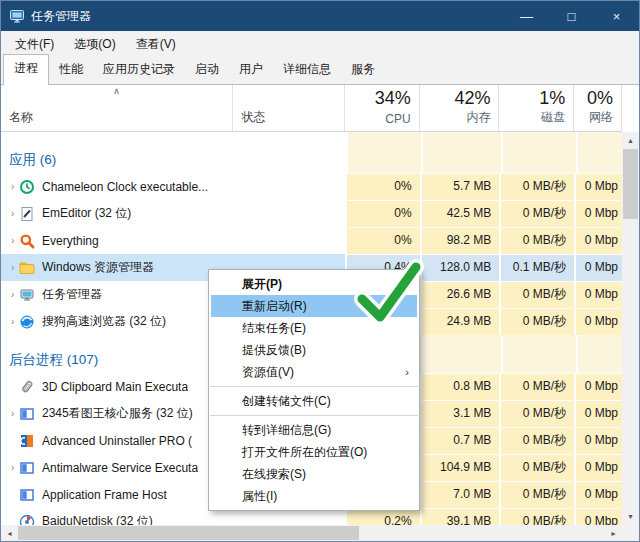  Describe the element at coordinates (139, 70) in the screenshot. I see `tab-app-history: 应用历史记录` at that location.